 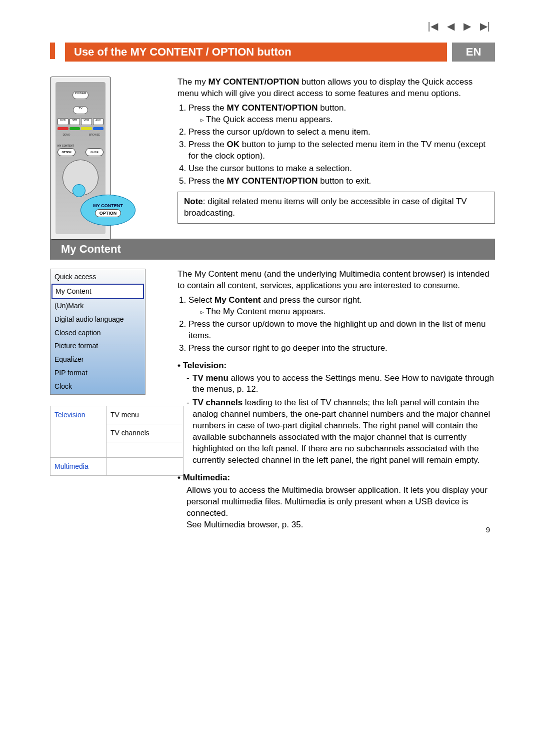 What do you see at coordinates (341, 384) in the screenshot?
I see `tvmenu-item: TV menu allows you to access the Setting…` at bounding box center [341, 384].